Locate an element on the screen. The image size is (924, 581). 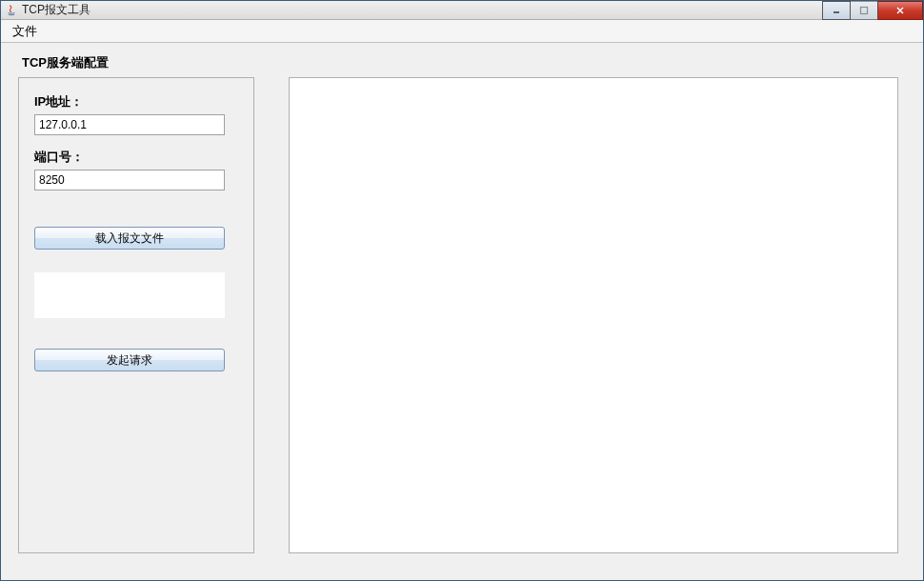
load-file-label: 载入报文文件 is located at coordinates (130, 238).